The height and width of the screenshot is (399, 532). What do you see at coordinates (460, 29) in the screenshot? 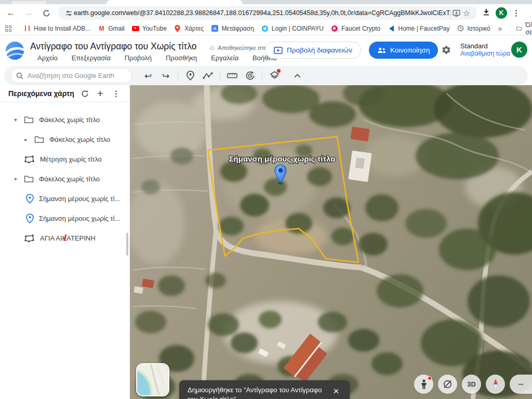
I see `history-icon` at bounding box center [460, 29].